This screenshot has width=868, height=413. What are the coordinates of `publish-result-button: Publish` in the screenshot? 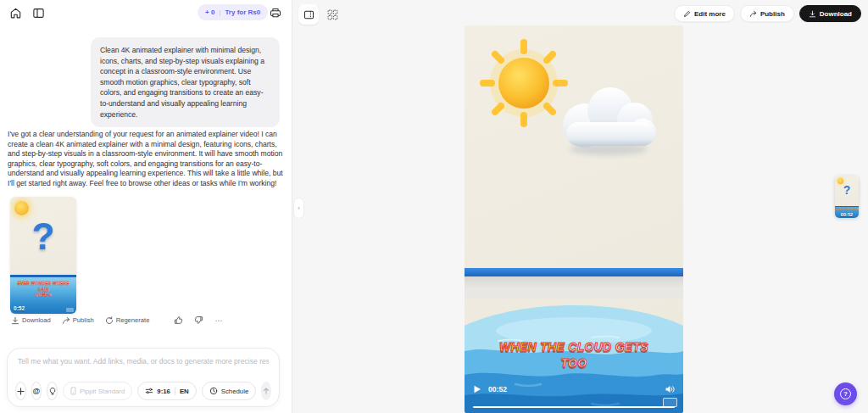 It's located at (78, 321).